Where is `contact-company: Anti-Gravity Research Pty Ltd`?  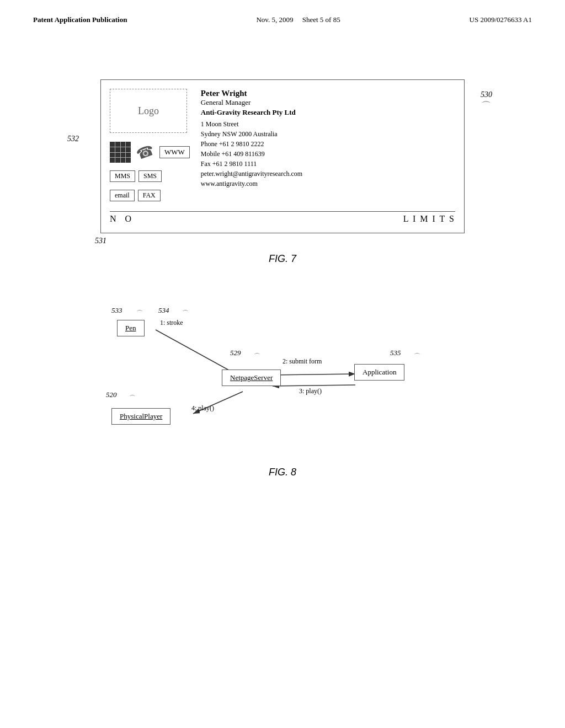 contact-company: Anti-Gravity Research Pty Ltd is located at coordinates (328, 113).